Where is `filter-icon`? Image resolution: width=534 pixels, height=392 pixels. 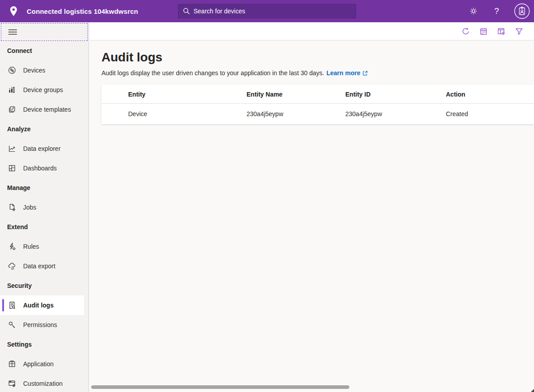 filter-icon is located at coordinates (519, 31).